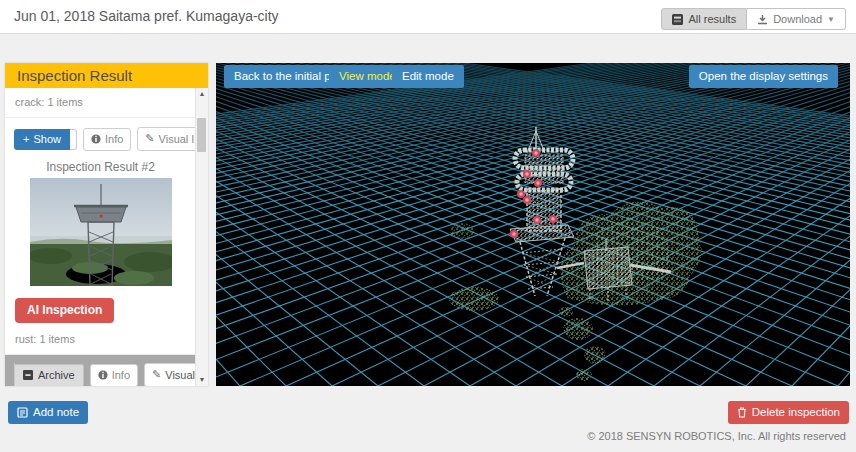  I want to click on result-title: Inspection Result #2, so click(100, 167).